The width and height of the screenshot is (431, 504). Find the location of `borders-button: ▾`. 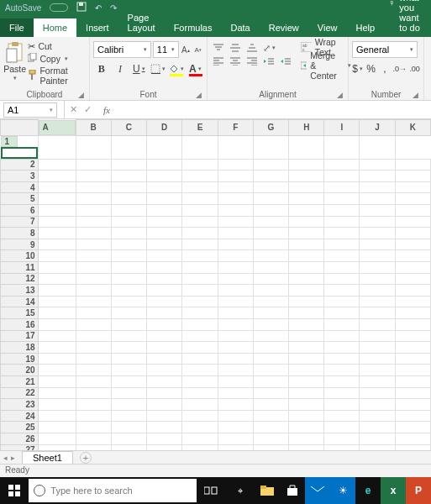

borders-button: ▾ is located at coordinates (158, 69).